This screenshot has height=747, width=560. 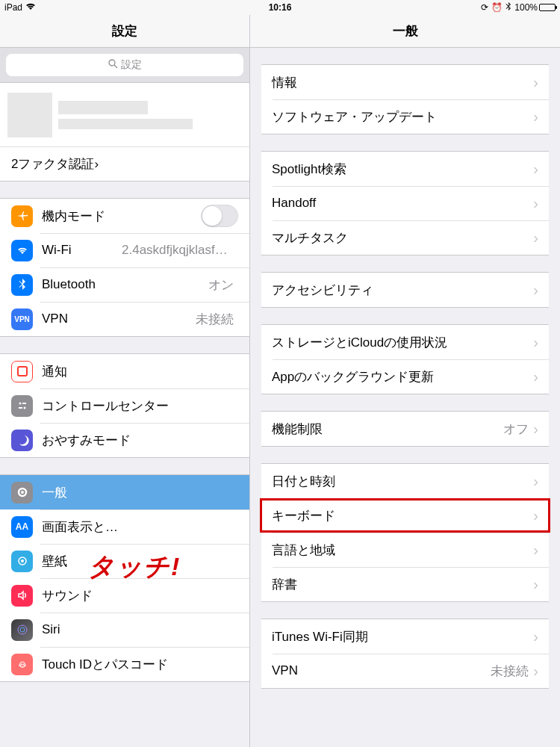 What do you see at coordinates (125, 406) in the screenshot?
I see `sidebar-item-control-center: コントロールセンター` at bounding box center [125, 406].